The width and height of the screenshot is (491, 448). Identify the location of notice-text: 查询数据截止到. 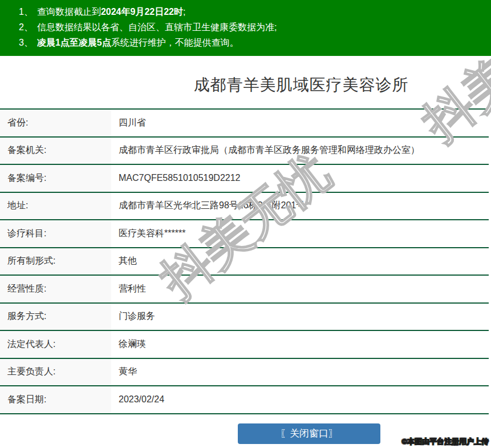
(69, 11).